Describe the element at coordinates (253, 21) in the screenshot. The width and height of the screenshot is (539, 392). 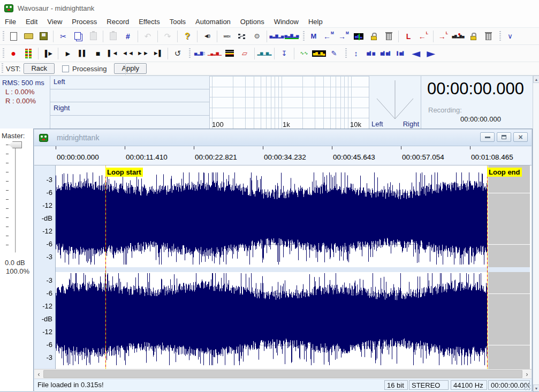
I see `menu-options: Options` at that location.